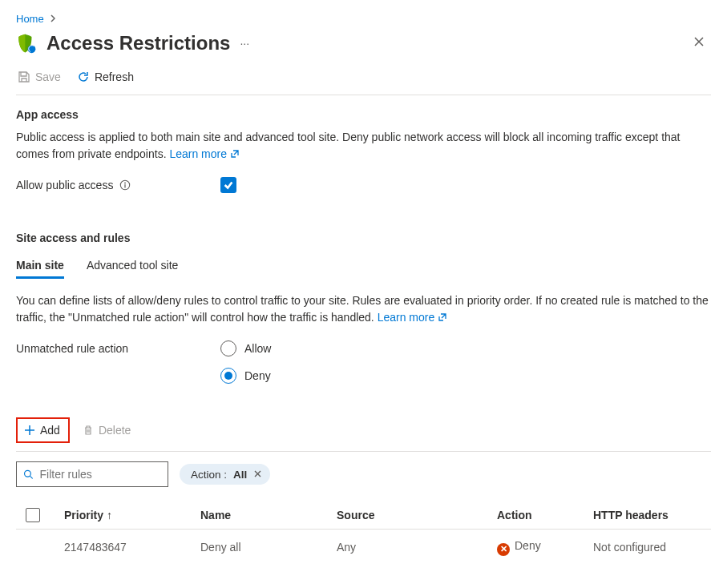 The image size is (727, 588). I want to click on radio-deny: Deny, so click(245, 376).